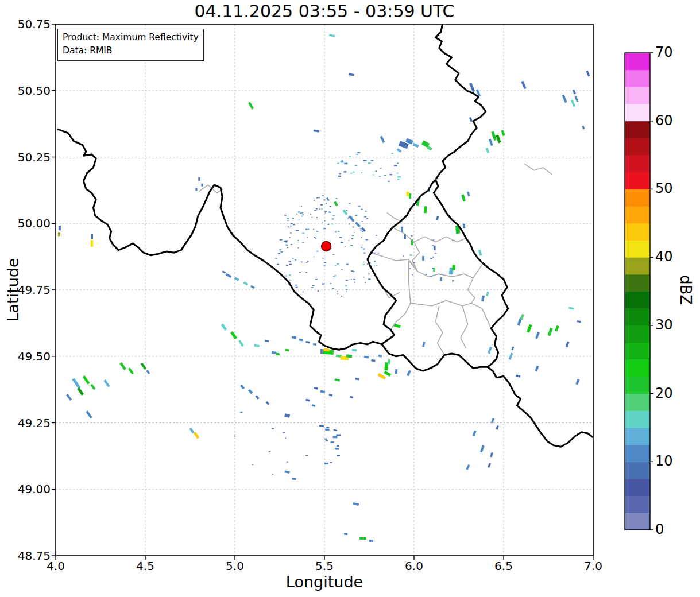 This screenshot has width=700, height=597. What do you see at coordinates (235, 566) in the screenshot?
I see `x-tick-label: 5.0` at bounding box center [235, 566].